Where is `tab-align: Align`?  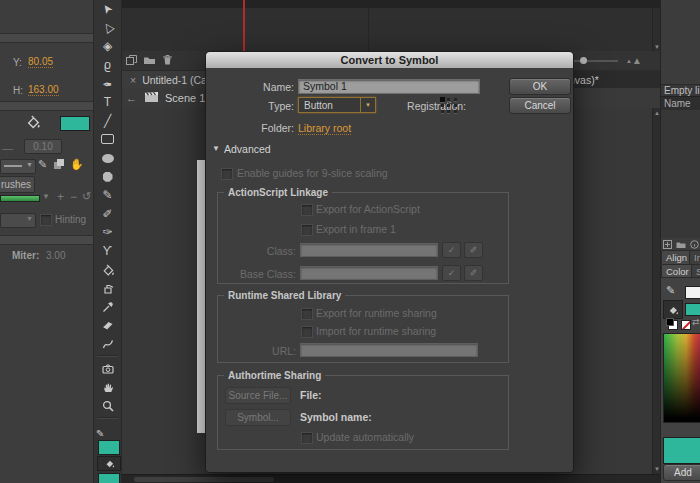
tab-align: Align is located at coordinates (676, 257).